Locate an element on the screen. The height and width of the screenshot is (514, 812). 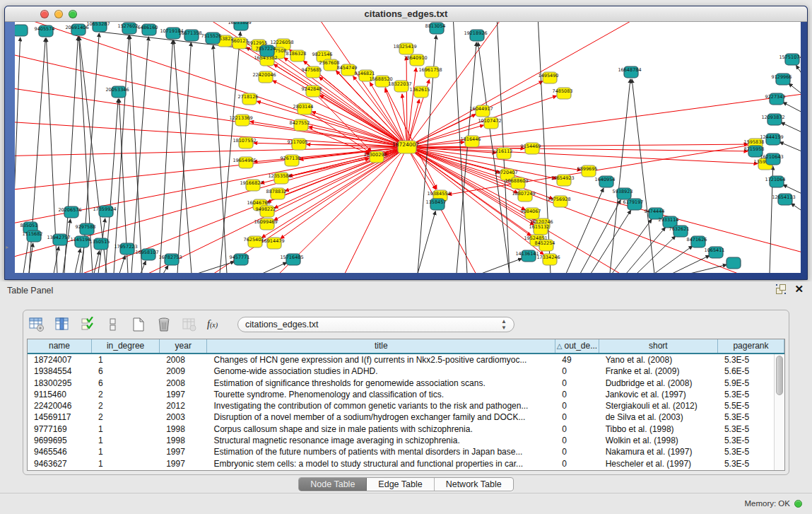
graph-node-teal: 15716485 is located at coordinates (291, 259).